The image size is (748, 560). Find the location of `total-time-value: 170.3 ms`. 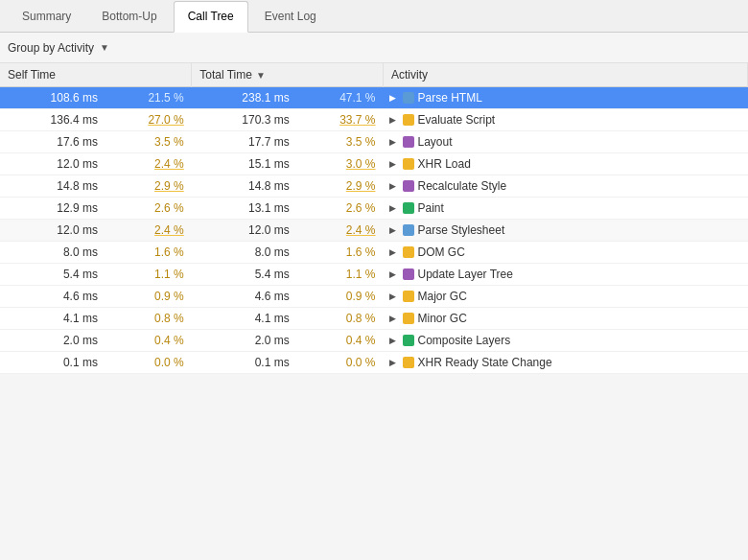

total-time-value: 170.3 ms is located at coordinates (245, 121).